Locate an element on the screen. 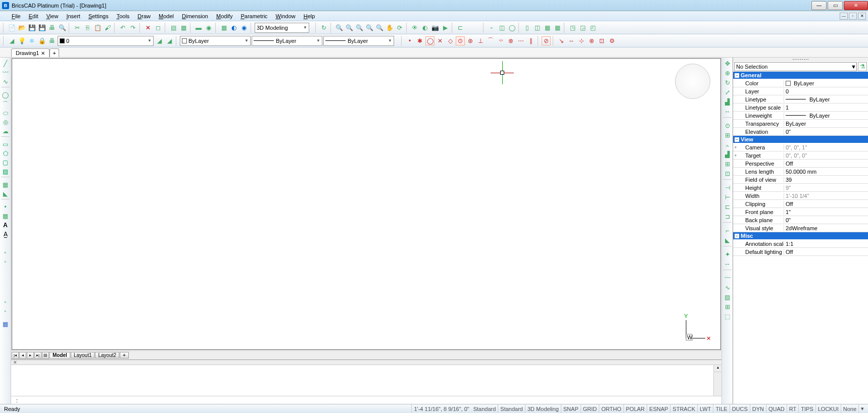 This screenshot has height=413, width=868. status-snap: SNAP is located at coordinates (571, 409).